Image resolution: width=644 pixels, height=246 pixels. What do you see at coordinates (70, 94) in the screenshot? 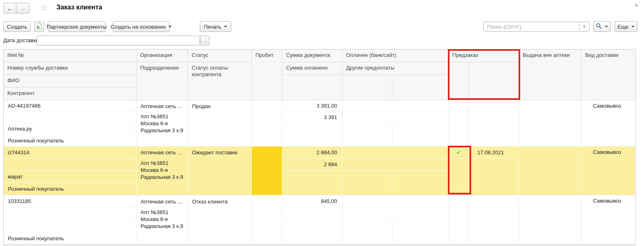
I see `column-header-kontragent: Контрагент` at bounding box center [70, 94].